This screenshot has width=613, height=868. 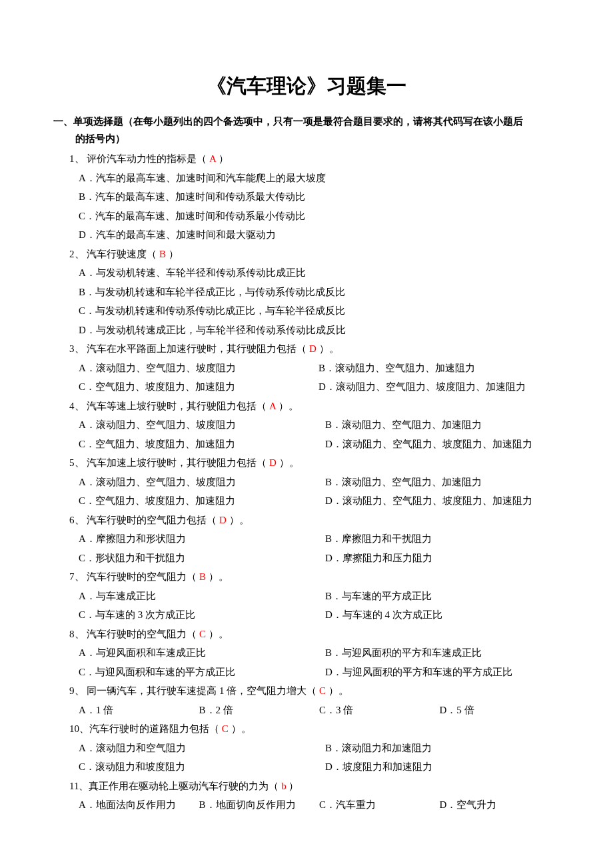 I want to click on q9-options: A．1 倍 B．2 倍 C．3 倍 D．5 倍, so click(x=314, y=711).